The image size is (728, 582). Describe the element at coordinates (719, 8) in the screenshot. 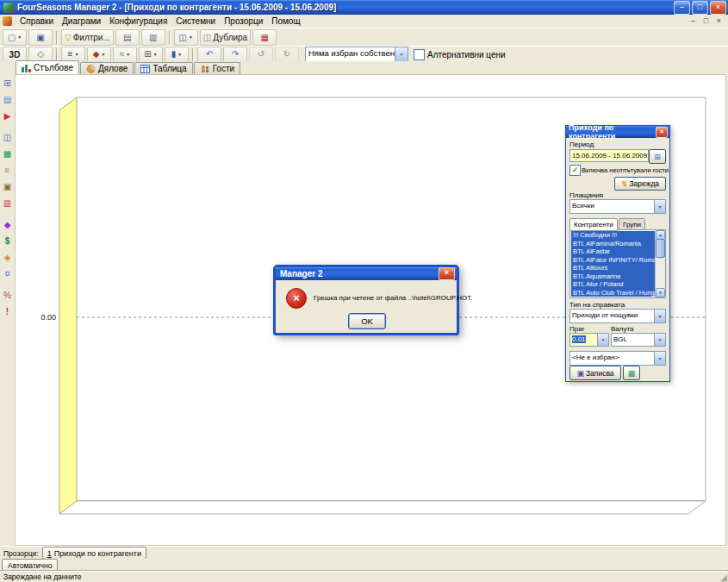

I see `close-button: ×` at that location.